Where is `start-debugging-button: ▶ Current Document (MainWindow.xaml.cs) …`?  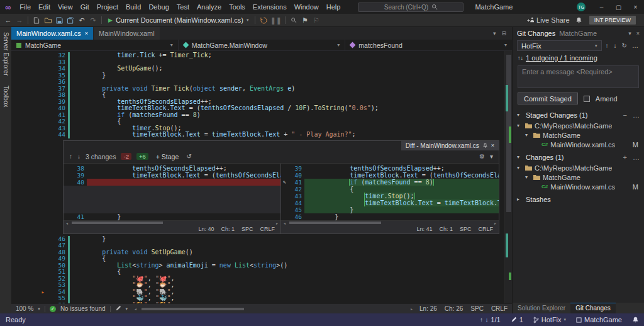 start-debugging-button: ▶ Current Document (MainWindow.xaml.cs) … is located at coordinates (179, 20).